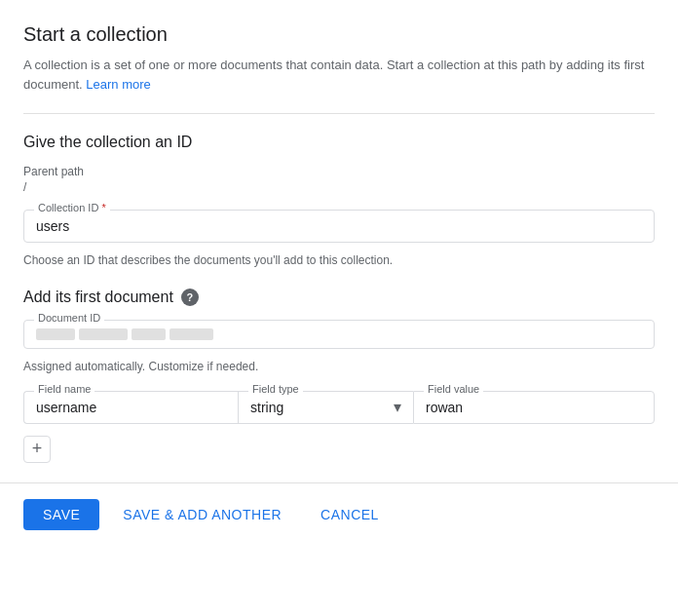 Image resolution: width=678 pixels, height=616 pixels. Describe the element at coordinates (339, 142) in the screenshot. I see `collection-section-title: Give the collection an ID` at that location.